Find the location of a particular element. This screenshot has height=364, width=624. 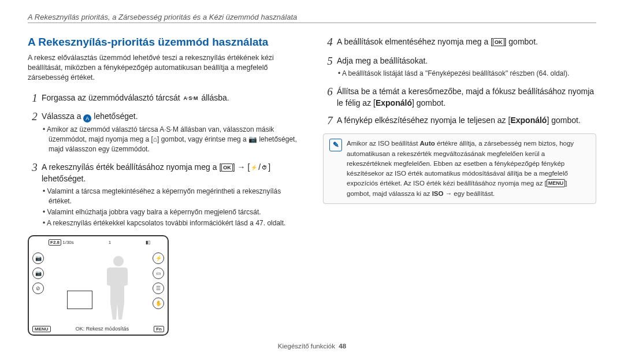

step-number: 5 is located at coordinates (330, 67).